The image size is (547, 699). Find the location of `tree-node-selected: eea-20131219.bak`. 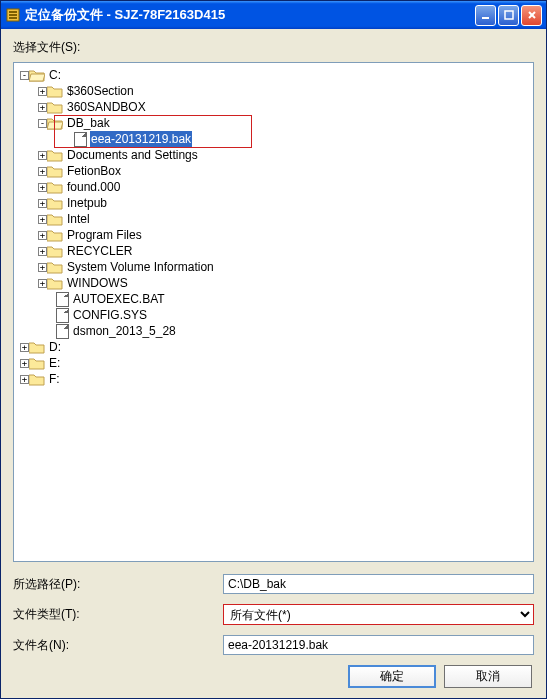

tree-node-selected: eea-20131219.bak is located at coordinates (274, 139).